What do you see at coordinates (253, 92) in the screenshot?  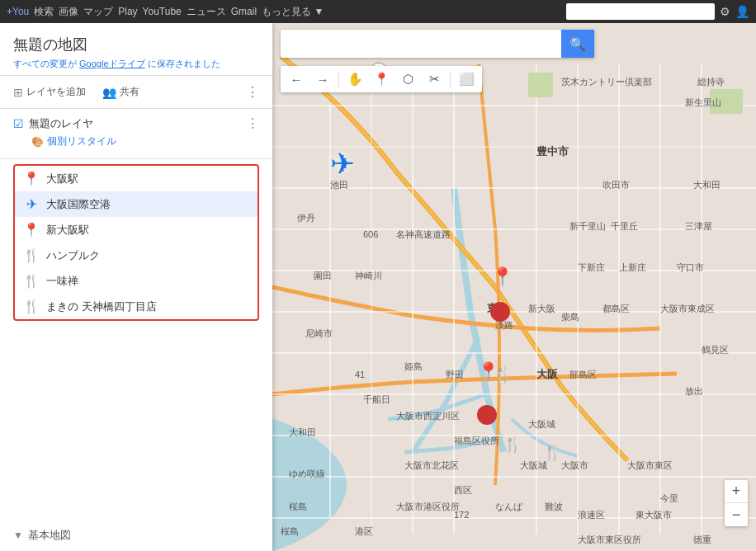 I see `sidebar-more-options: ⋮` at bounding box center [253, 92].